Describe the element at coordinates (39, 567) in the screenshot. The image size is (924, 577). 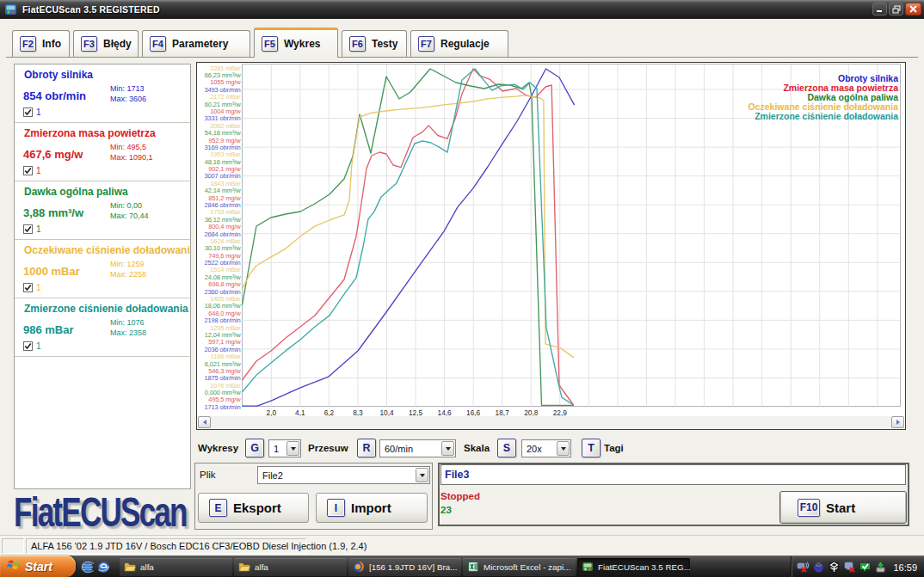
I see `start-button-label: Start` at that location.